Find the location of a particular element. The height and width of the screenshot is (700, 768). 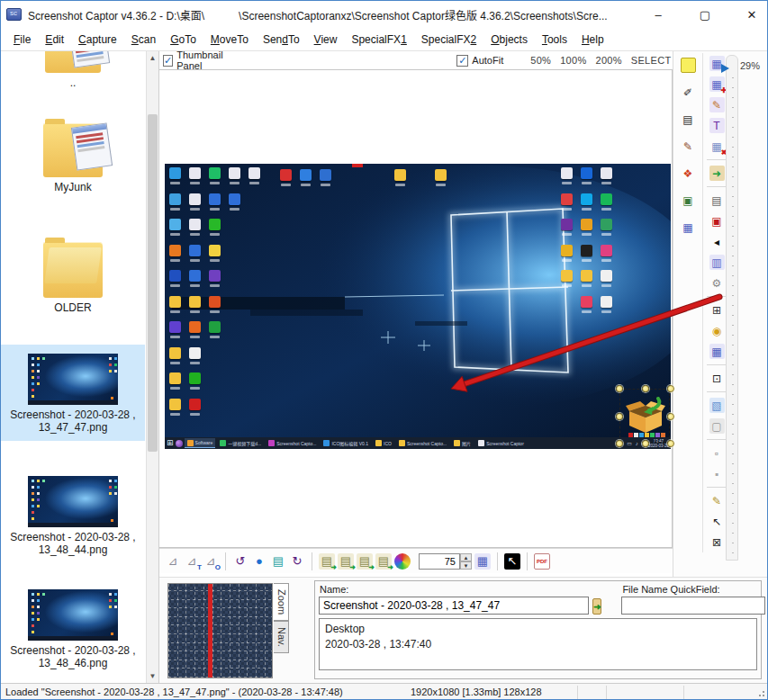

menu-capture: Capture is located at coordinates (97, 40).